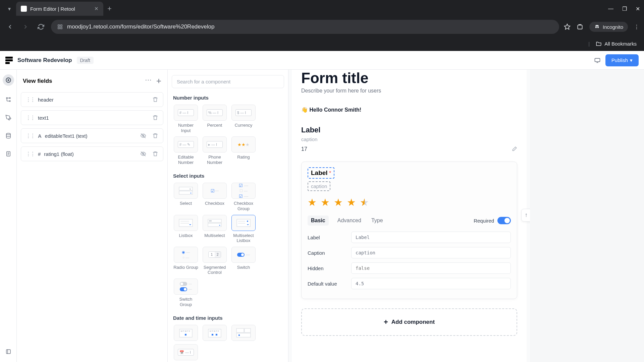 The height and width of the screenshot is (362, 644). What do you see at coordinates (10, 27) in the screenshot?
I see `back-button` at bounding box center [10, 27].